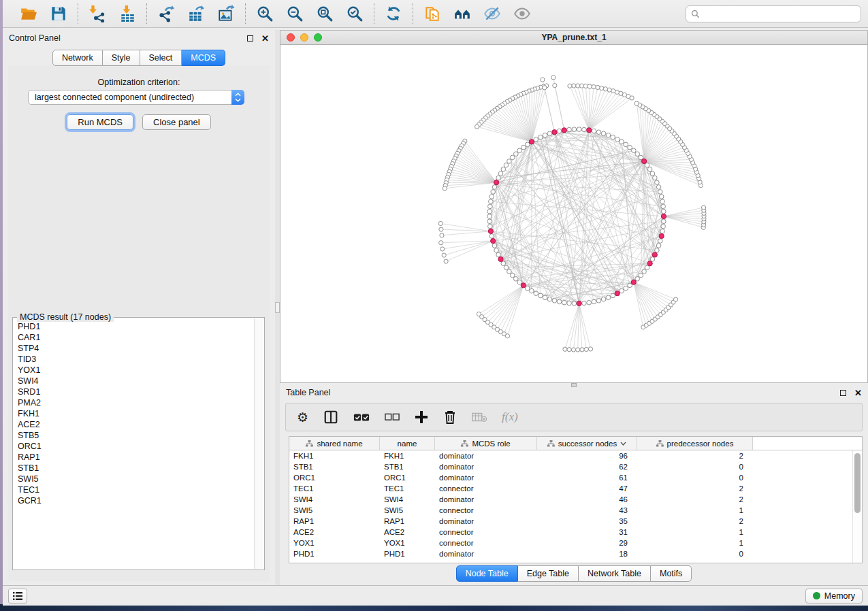 This screenshot has width=868, height=611. What do you see at coordinates (97, 14) in the screenshot?
I see `import-network-icon` at bounding box center [97, 14].